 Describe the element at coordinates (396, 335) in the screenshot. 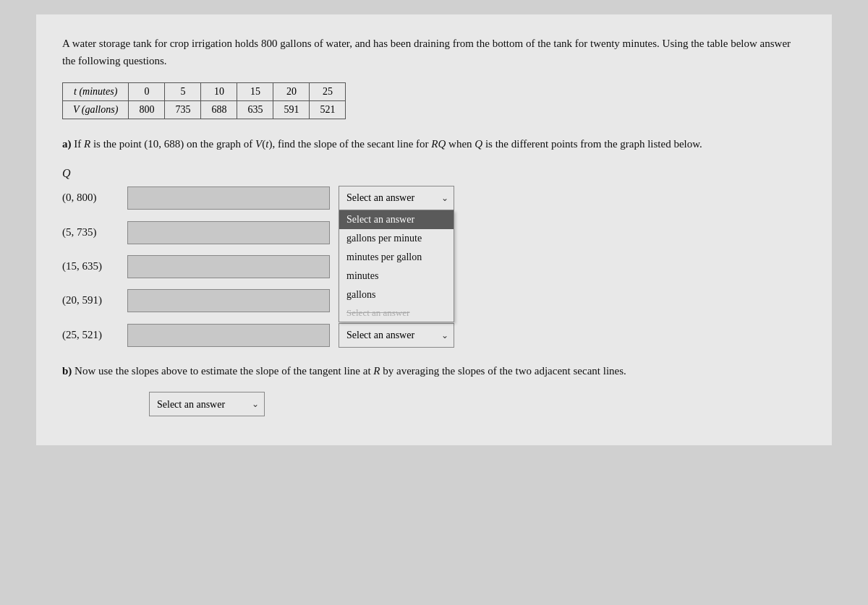

I see `dropdown-wrapper-25-521: Select an answer gallons per minute minu…` at that location.